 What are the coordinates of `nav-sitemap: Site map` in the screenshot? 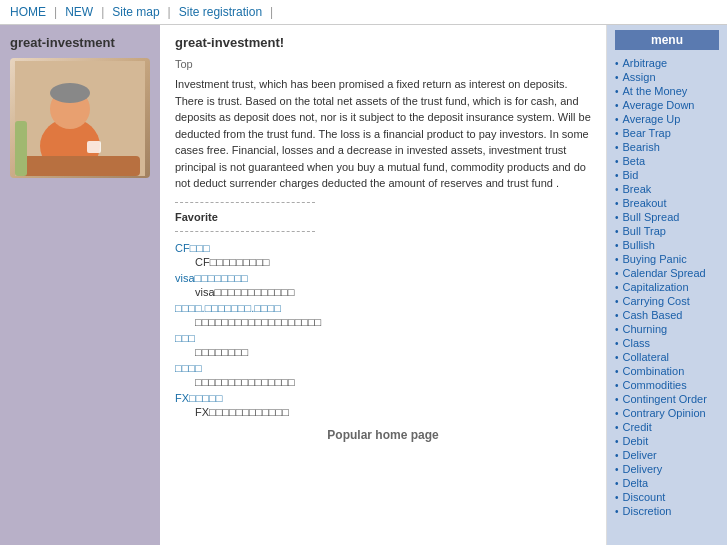 It's located at (136, 12).